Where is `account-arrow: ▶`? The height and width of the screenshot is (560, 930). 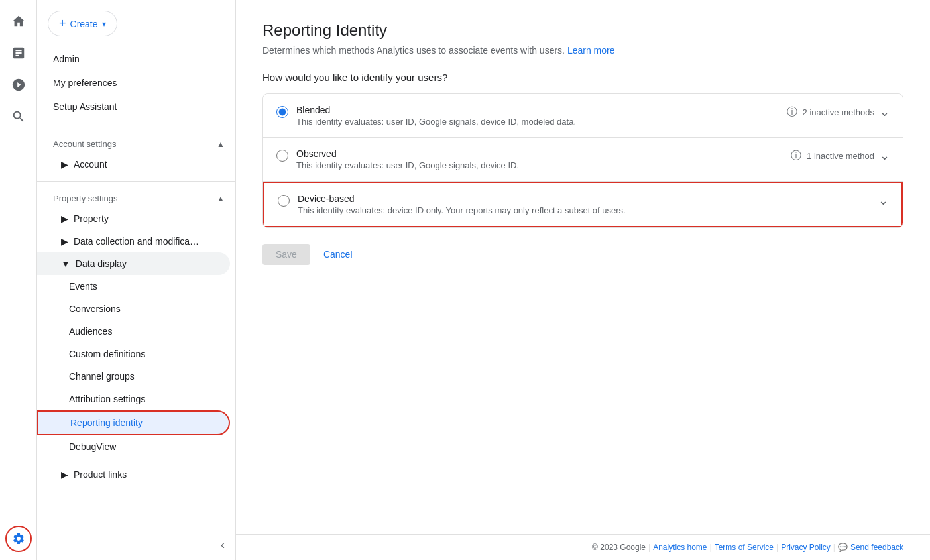 account-arrow: ▶ is located at coordinates (65, 164).